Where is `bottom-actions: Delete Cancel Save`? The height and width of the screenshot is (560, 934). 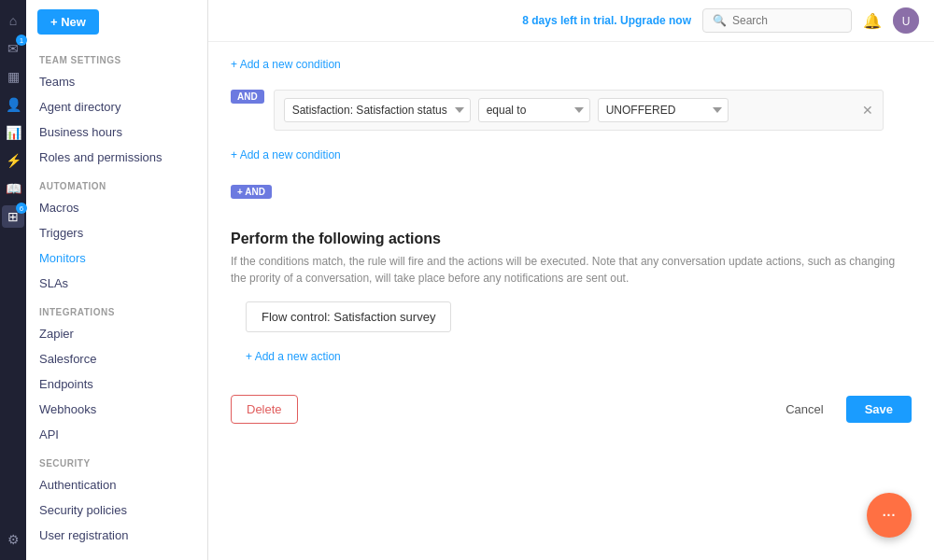
bottom-actions: Delete Cancel Save is located at coordinates (572, 418).